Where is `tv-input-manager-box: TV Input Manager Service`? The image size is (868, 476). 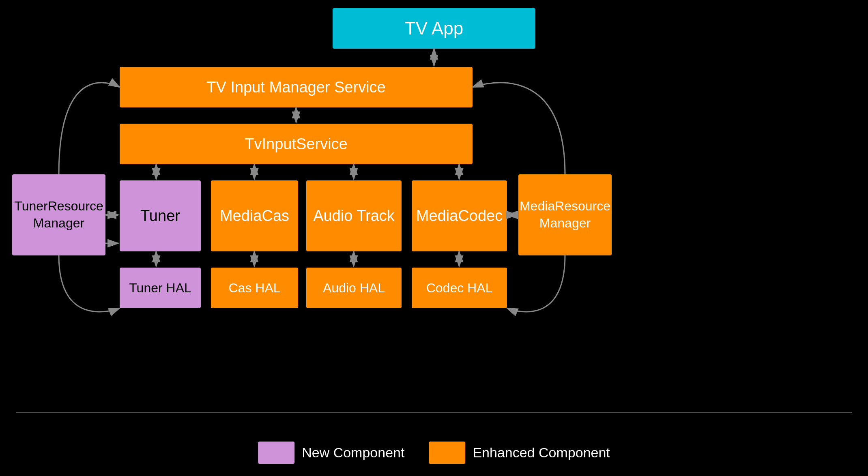 tv-input-manager-box: TV Input Manager Service is located at coordinates (296, 87).